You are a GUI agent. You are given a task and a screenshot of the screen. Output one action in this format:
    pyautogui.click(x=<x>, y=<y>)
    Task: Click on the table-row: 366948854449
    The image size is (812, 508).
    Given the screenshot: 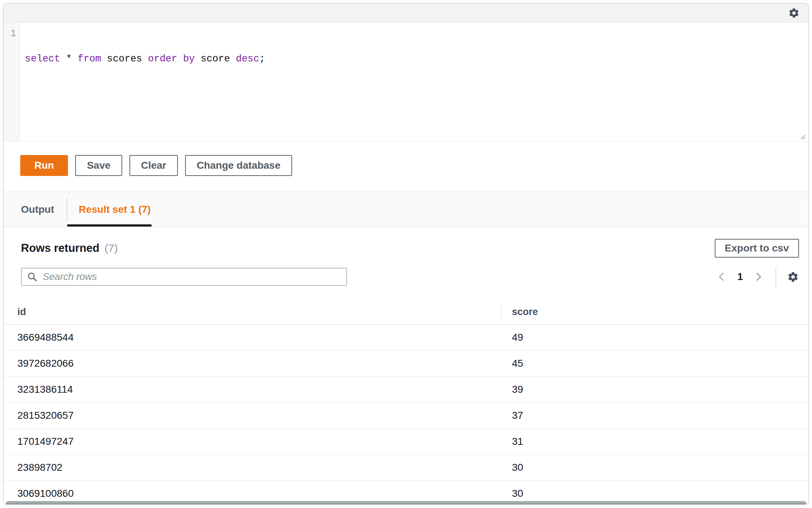 What is the action you would take?
    pyautogui.click(x=406, y=337)
    